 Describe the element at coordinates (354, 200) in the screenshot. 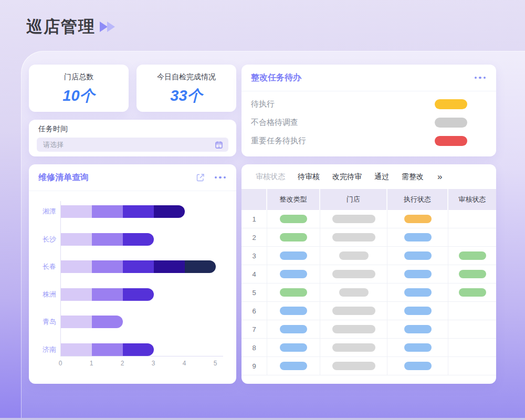

I see `header-cell: 门店` at that location.